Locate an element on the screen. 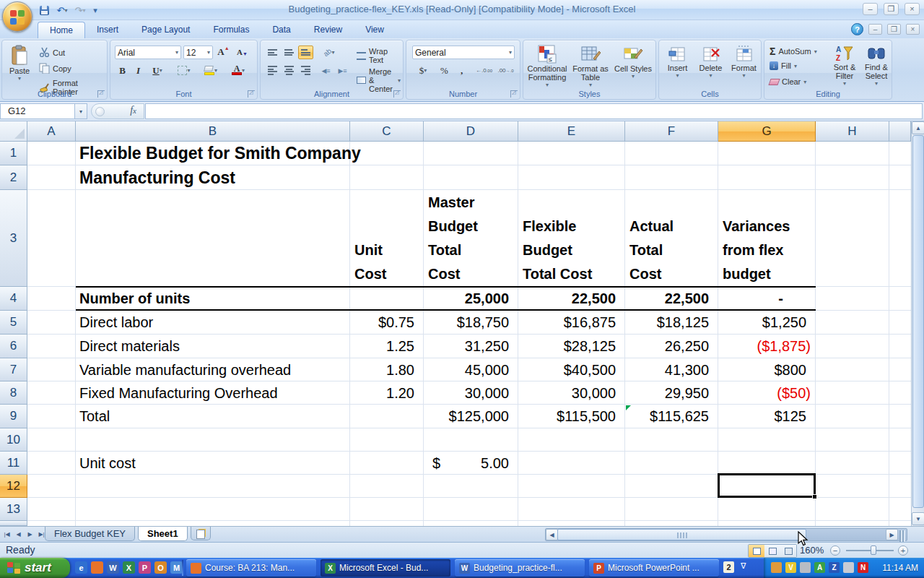 The image size is (924, 578). decrease-indent-button: ◀≡ is located at coordinates (326, 71).